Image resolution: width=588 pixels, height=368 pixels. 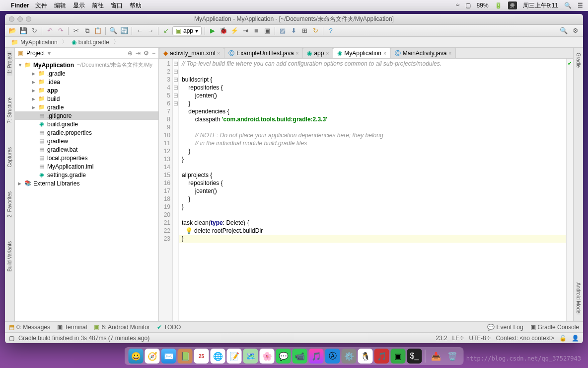 What do you see at coordinates (333, 356) in the screenshot?
I see `appstore-app-icon: Ⓐ` at bounding box center [333, 356].